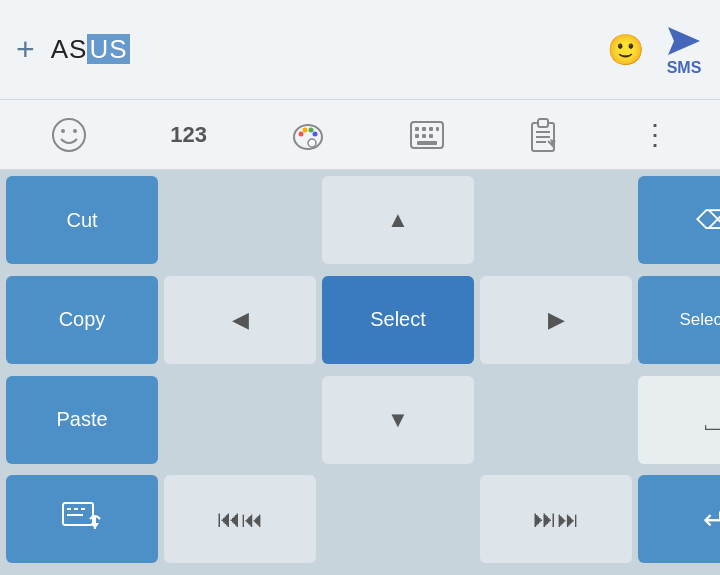  What do you see at coordinates (626, 50) in the screenshot?
I see `emoji-button: 🙂` at bounding box center [626, 50].